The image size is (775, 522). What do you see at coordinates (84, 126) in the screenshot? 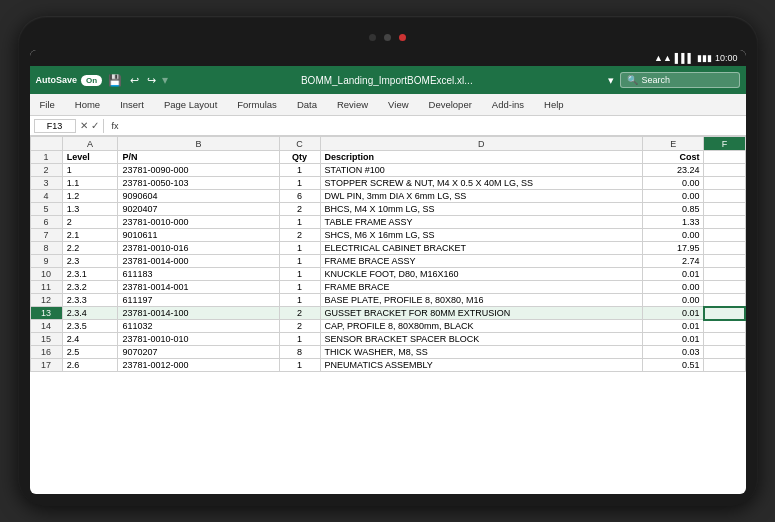
I see `cancel-formula-icon: ✕` at bounding box center [84, 126].